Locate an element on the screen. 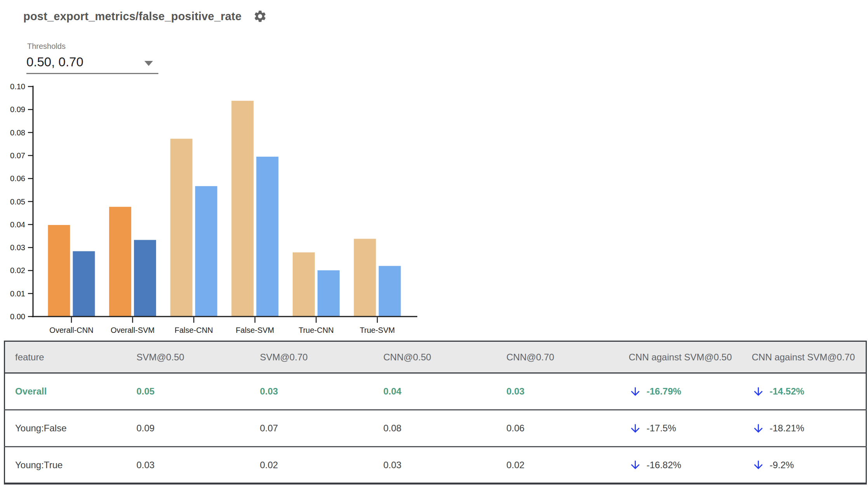  table-row-overall: Overall0.050.030.040.03-16.79%-14.52% is located at coordinates (436, 392).